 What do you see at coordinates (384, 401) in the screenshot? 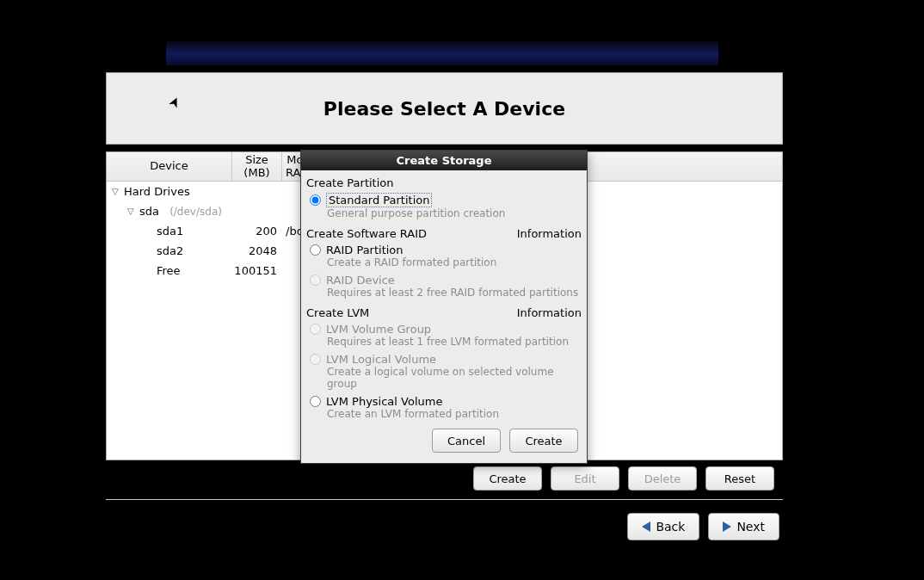
I see `option-label: LVM Physical Volume` at bounding box center [384, 401].